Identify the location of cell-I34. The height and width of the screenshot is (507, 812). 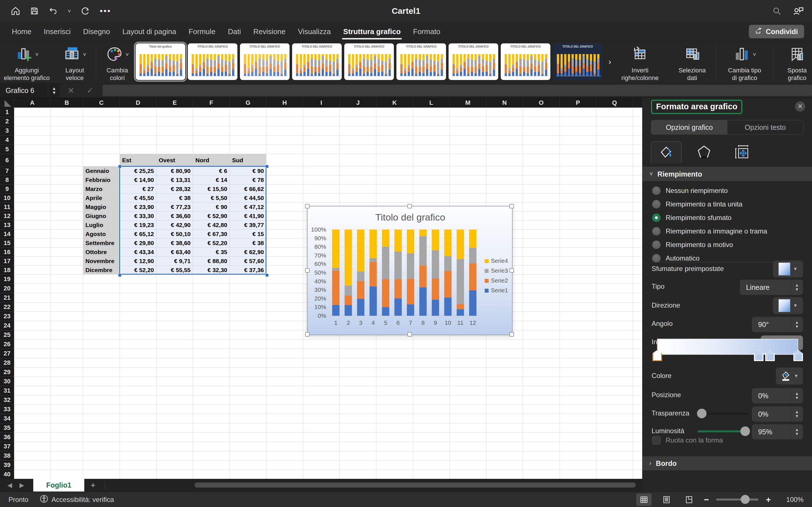
(321, 419).